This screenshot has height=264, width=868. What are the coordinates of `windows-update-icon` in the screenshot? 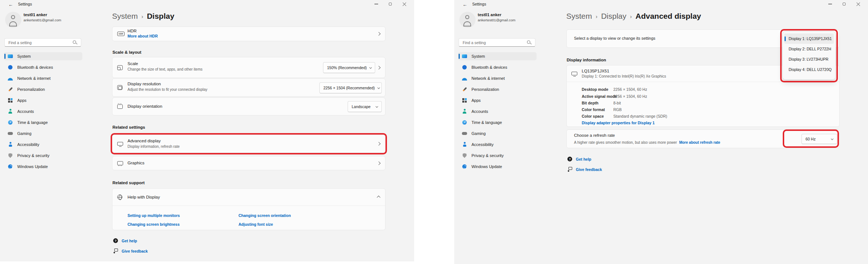 It's located at (10, 167).